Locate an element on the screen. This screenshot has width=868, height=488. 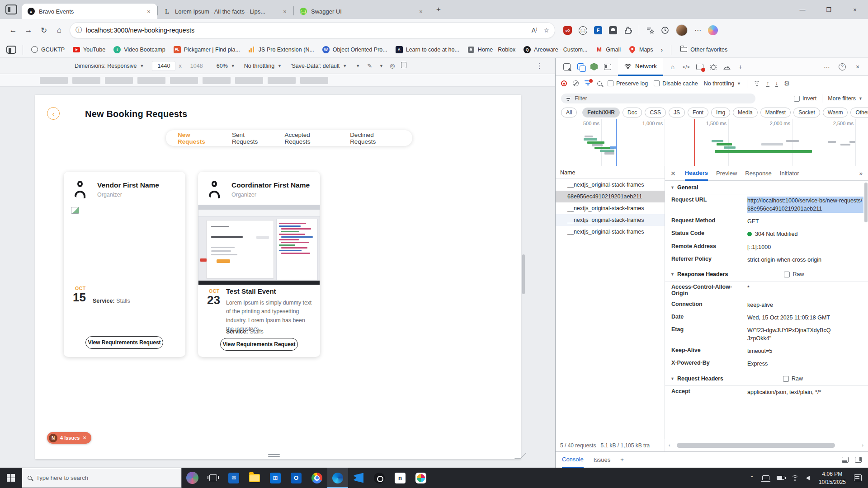
request-headers-section-header: ▼ Request Headers Raw is located at coordinates (767, 379).